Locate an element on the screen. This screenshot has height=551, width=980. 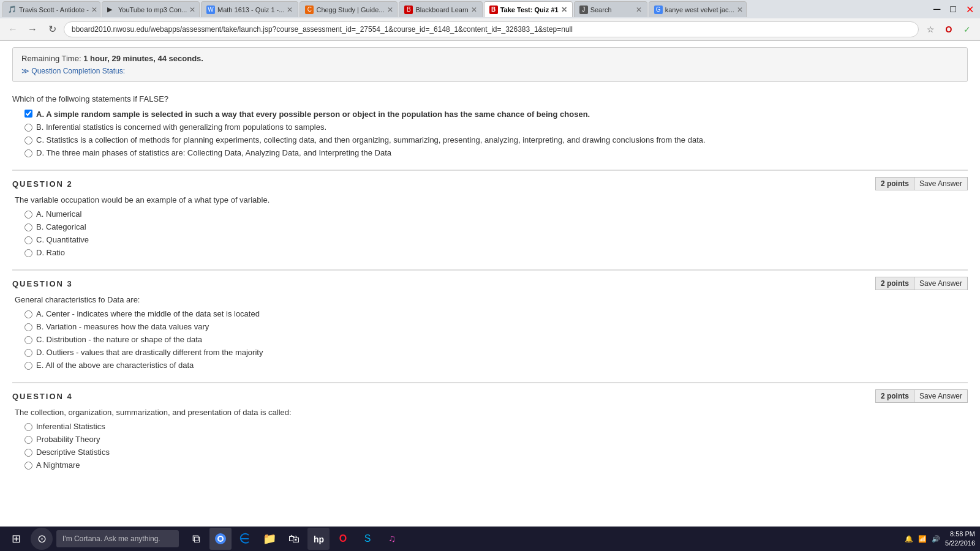
svg-text: hp is located at coordinates (318, 539).